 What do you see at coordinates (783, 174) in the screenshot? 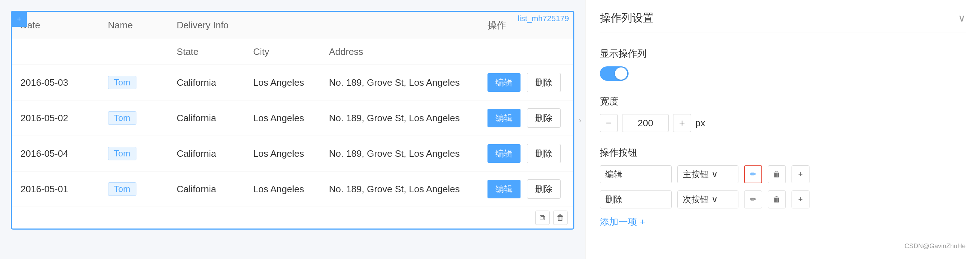
I see `action-btn-row-edit: 主按钮 ∨ ✏ 🗑 +` at bounding box center [783, 174].